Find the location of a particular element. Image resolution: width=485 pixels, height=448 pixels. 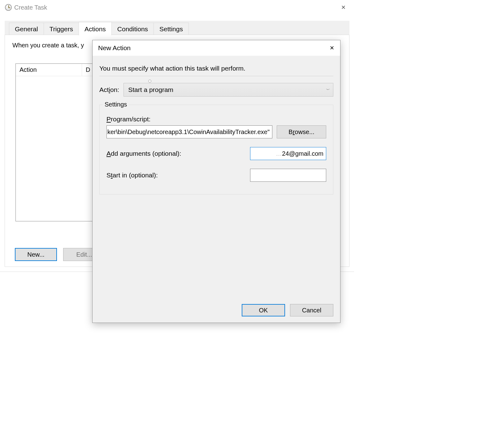

action-type-selected: Start a program is located at coordinates (151, 90).